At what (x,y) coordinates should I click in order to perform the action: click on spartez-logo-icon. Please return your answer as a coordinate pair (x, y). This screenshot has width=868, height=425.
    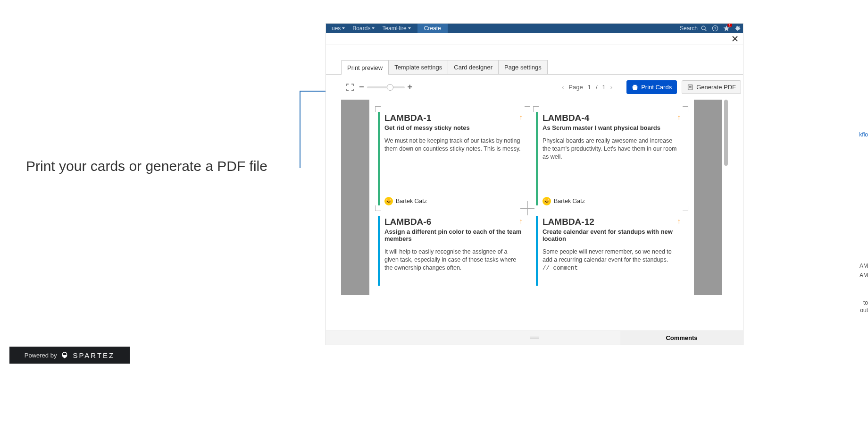
    Looking at the image, I should click on (65, 355).